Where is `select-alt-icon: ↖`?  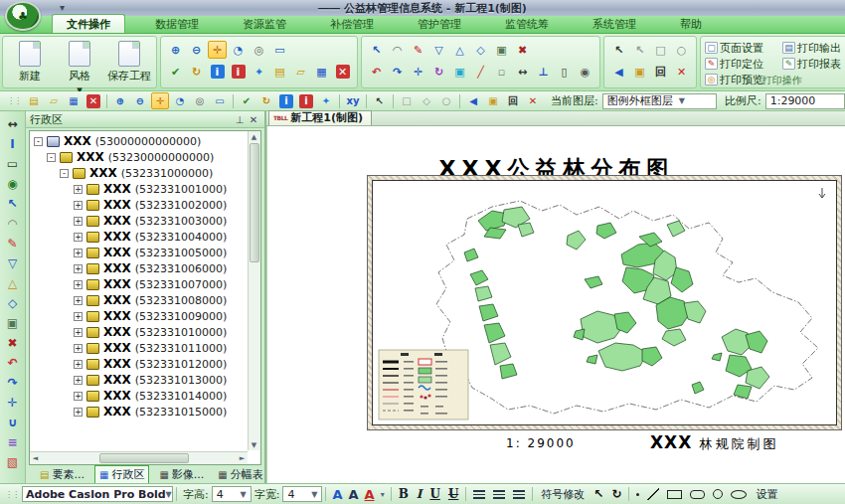 select-alt-icon: ↖ is located at coordinates (640, 50).